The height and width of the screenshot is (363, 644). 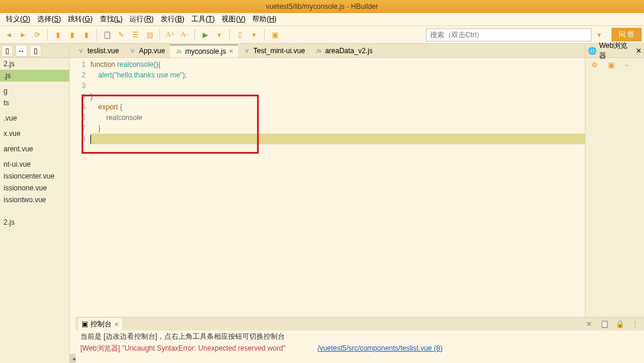 What do you see at coordinates (599, 35) in the screenshot?
I see `search-dropdown-icon: ▾` at bounding box center [599, 35].